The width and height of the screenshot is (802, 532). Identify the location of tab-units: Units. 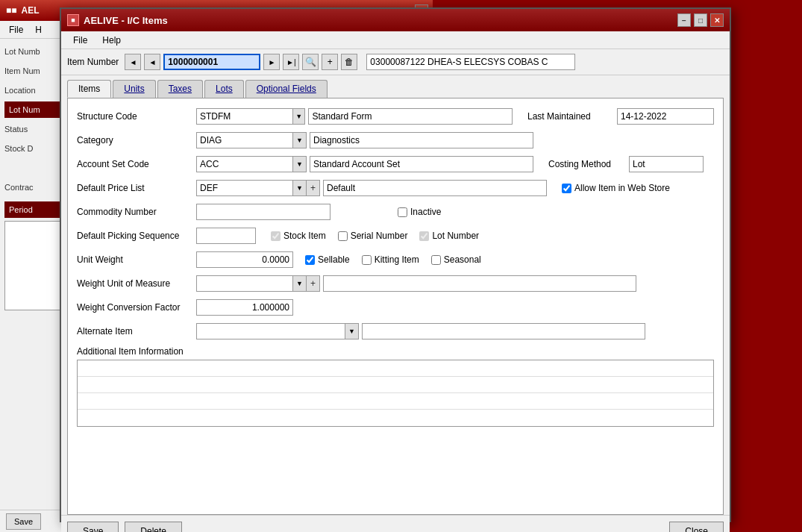
(134, 89).